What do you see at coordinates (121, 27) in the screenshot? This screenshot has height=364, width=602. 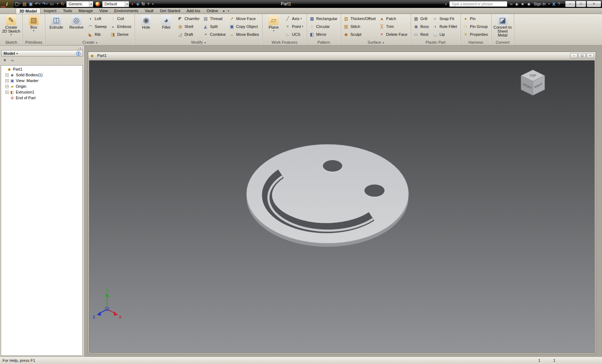 I see `button-emboss: ◒Emboss` at bounding box center [121, 27].